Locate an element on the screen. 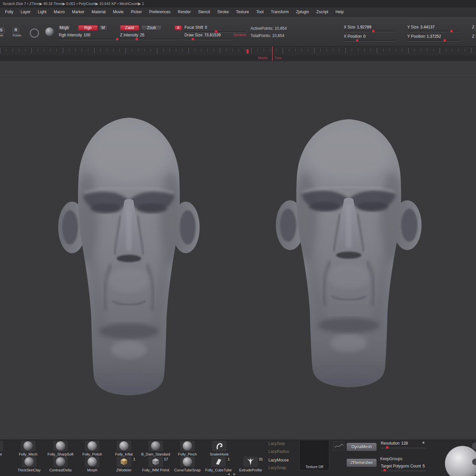 The height and width of the screenshot is (476, 476). brush-item-partial is located at coordinates (2, 446).